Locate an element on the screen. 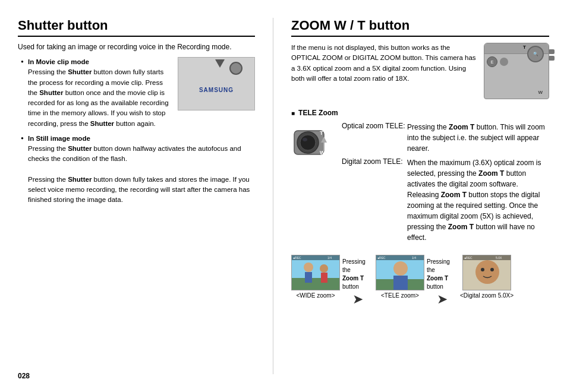  zoom-button-diagram: T W is located at coordinates (310, 184).